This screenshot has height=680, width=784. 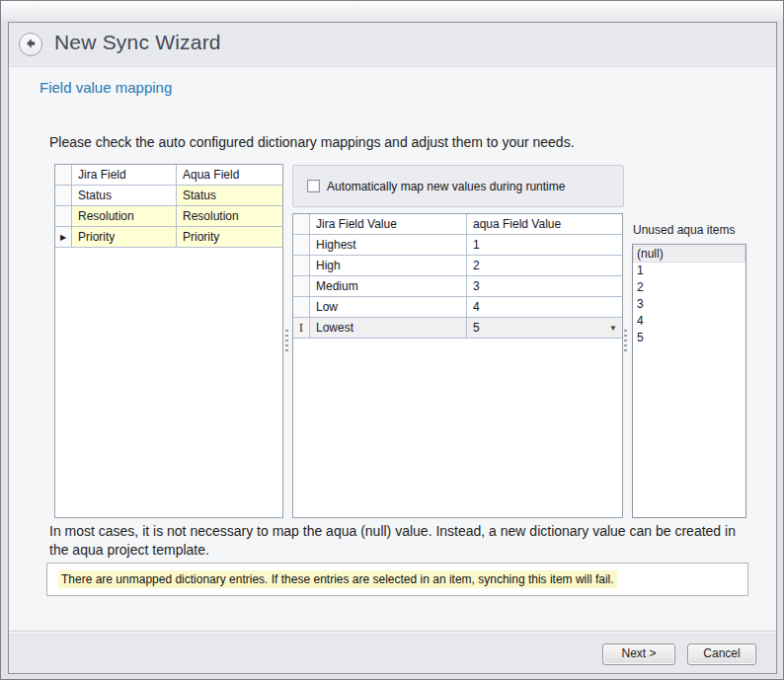 I want to click on list-item: (null), so click(x=689, y=255).